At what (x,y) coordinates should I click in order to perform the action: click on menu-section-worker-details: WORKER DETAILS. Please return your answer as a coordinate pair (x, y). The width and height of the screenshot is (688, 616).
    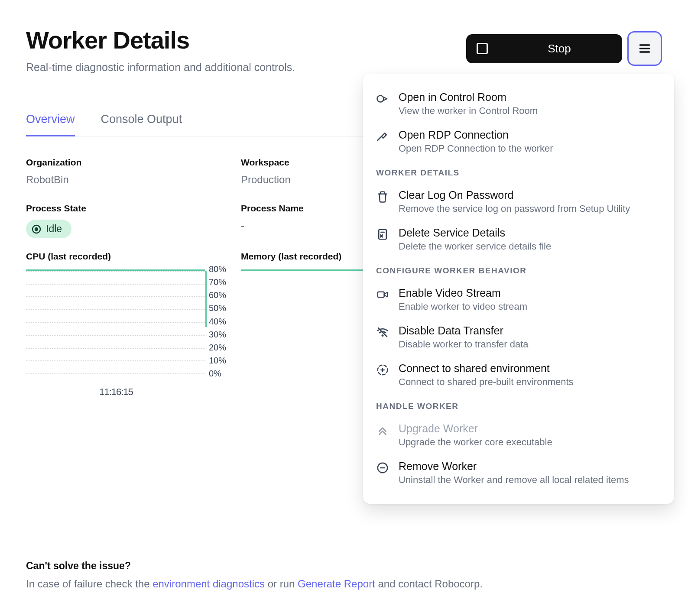
    Looking at the image, I should click on (519, 172).